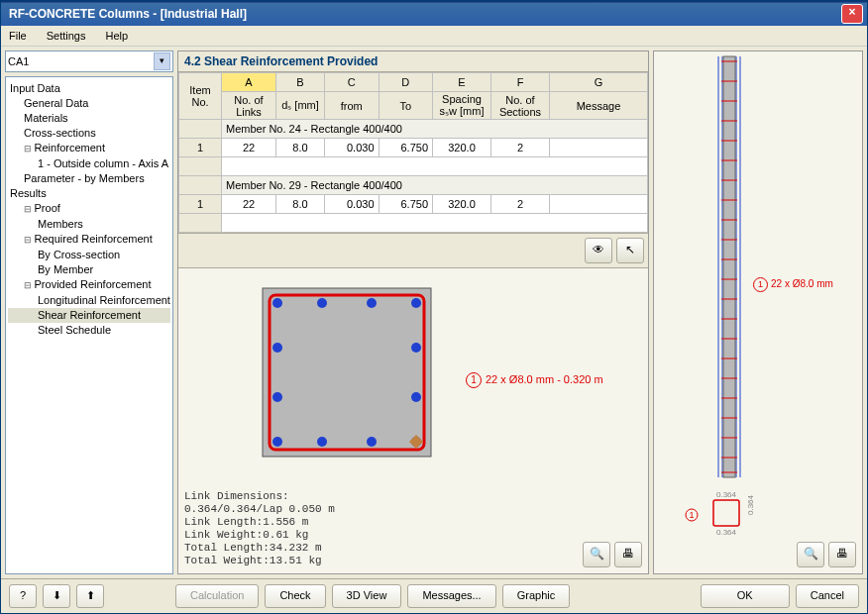  Describe the element at coordinates (435, 129) in the screenshot. I see `group-row: Member No. 24 - Rectangle 400/400` at that location.